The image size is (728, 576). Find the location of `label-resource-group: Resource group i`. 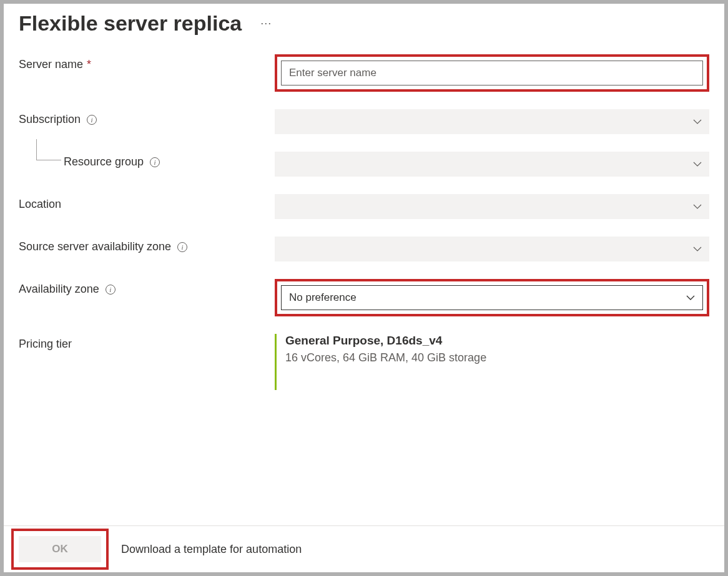

label-resource-group: Resource group i is located at coordinates (147, 160).